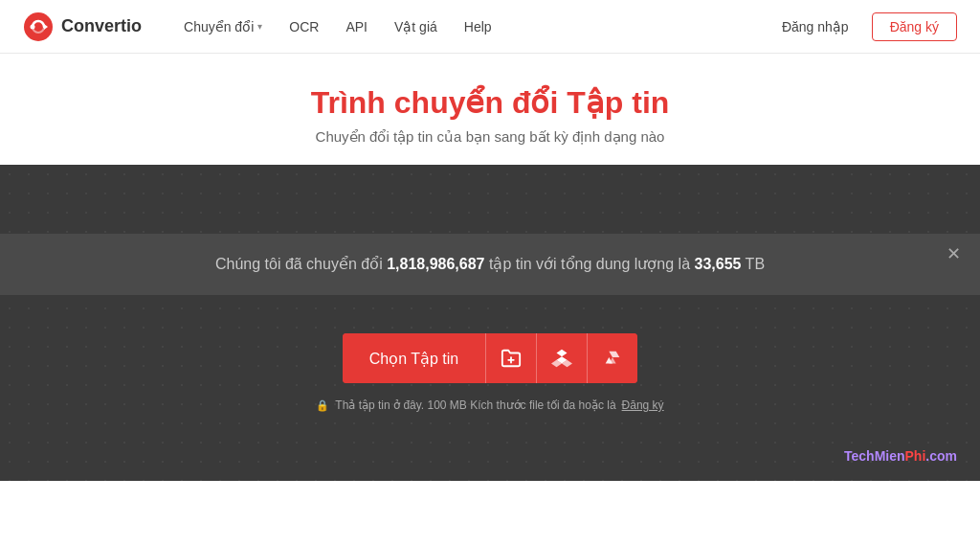 Image resolution: width=980 pixels, height=546 pixels. What do you see at coordinates (304, 27) in the screenshot?
I see `nav-item-ocr: OCR` at bounding box center [304, 27].